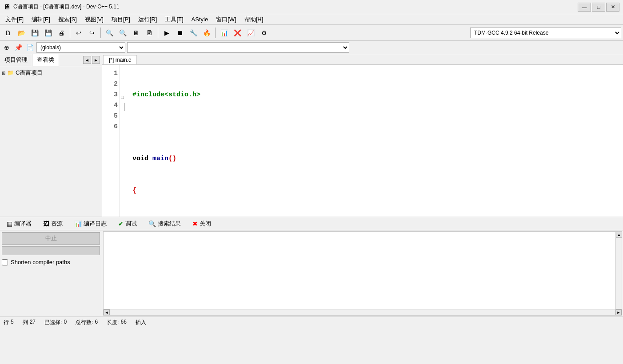 The height and width of the screenshot is (364, 623). I want to click on menu-window: 窗口[W], so click(226, 20).